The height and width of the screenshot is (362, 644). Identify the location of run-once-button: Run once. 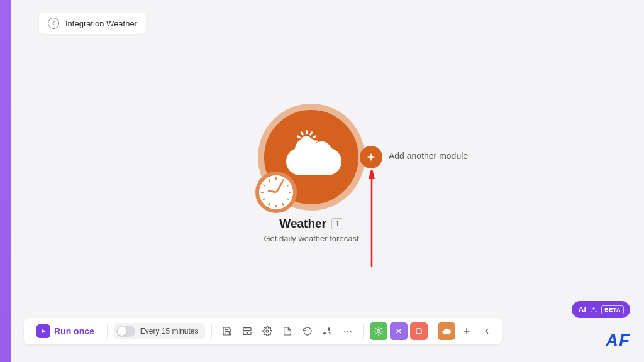
(65, 331).